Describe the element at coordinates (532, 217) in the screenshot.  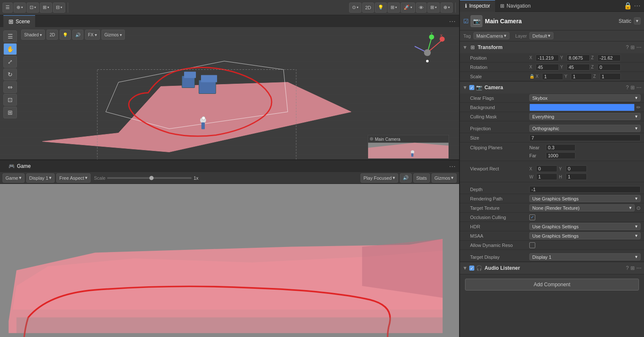
I see `occlusion-culling-checkbox` at that location.